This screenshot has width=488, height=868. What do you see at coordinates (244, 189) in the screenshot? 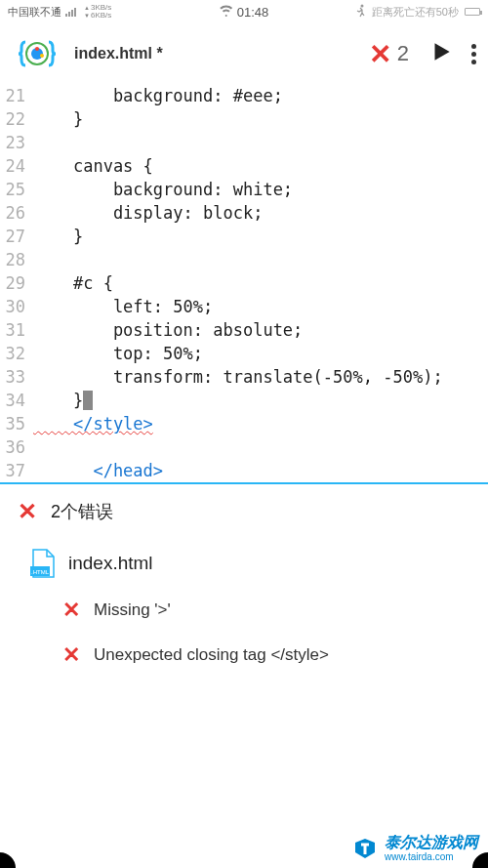
I see `code-line: 25 background: white;` at bounding box center [244, 189].